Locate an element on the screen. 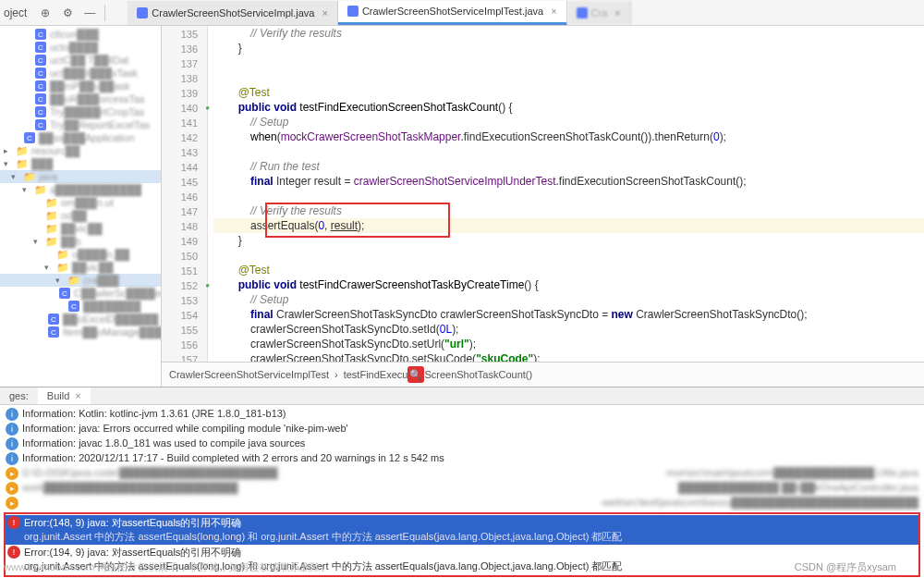  tree-item: ▾📁███ is located at coordinates (80, 164).